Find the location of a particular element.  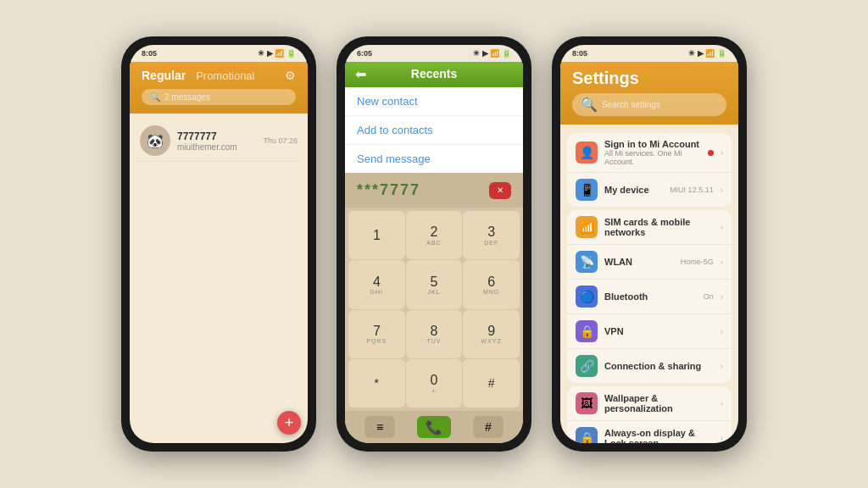

tab-regular: Regular is located at coordinates (164, 75).